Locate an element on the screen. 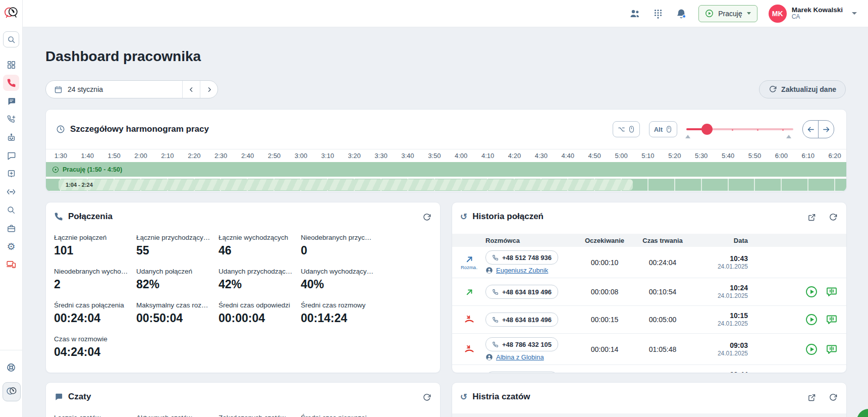 Image resolution: width=868 pixels, height=417 pixels. dialpad-icon is located at coordinates (658, 14).